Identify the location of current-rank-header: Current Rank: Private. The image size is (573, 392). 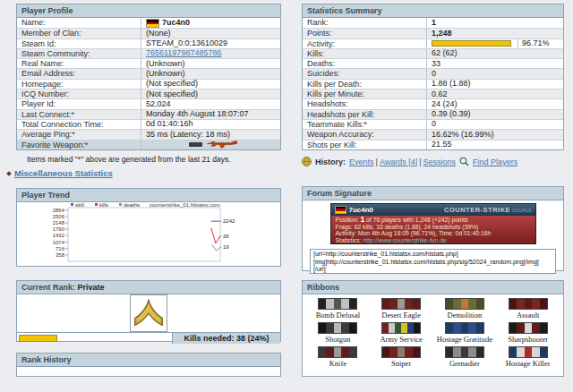
(149, 288).